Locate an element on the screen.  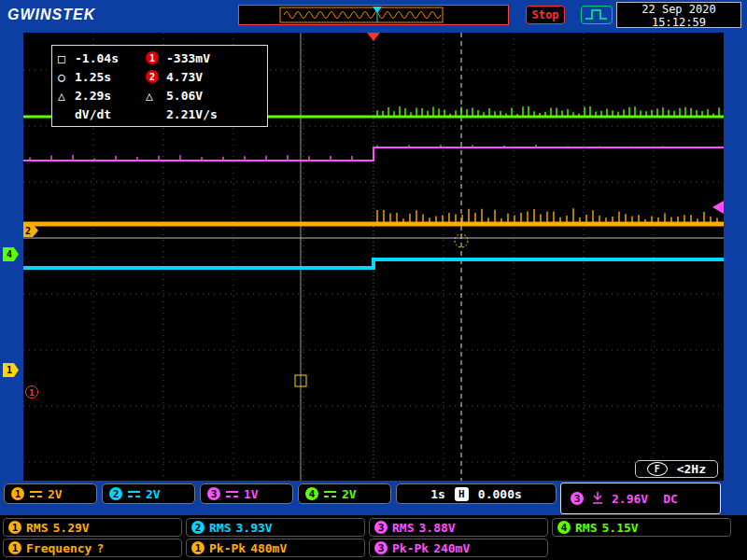
marker-label: 2 is located at coordinates (28, 231).